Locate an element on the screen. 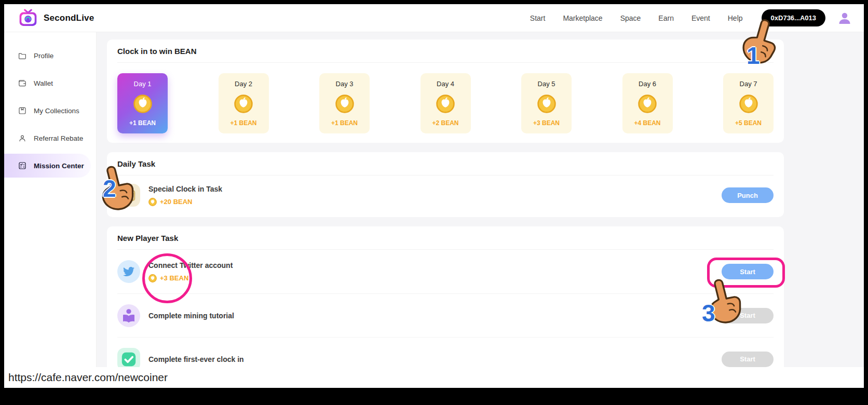  nav-start: Start is located at coordinates (538, 18).